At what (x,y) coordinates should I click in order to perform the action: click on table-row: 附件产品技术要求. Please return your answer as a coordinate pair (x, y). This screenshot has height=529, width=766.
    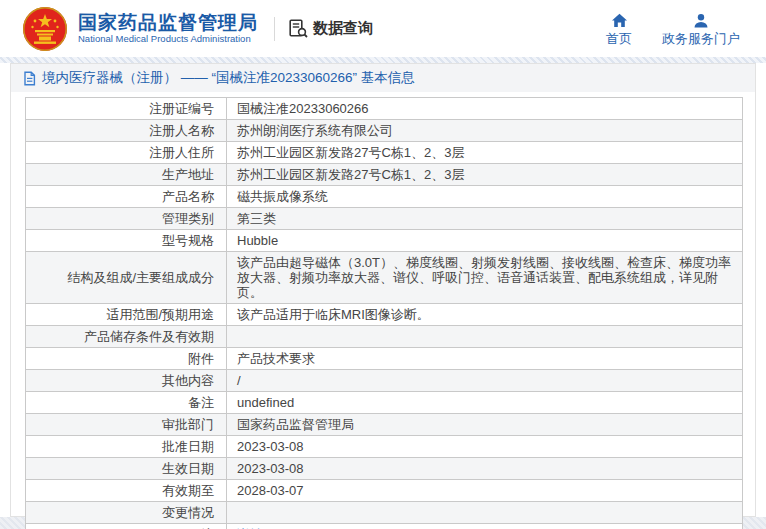
    Looking at the image, I should click on (384, 359).